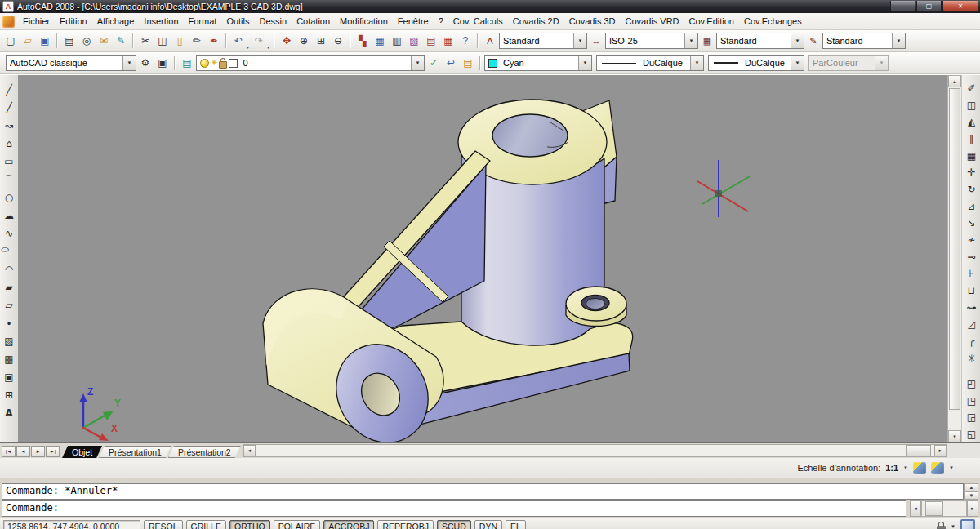  What do you see at coordinates (45, 41) in the screenshot?
I see `save-icon: ▣` at bounding box center [45, 41].